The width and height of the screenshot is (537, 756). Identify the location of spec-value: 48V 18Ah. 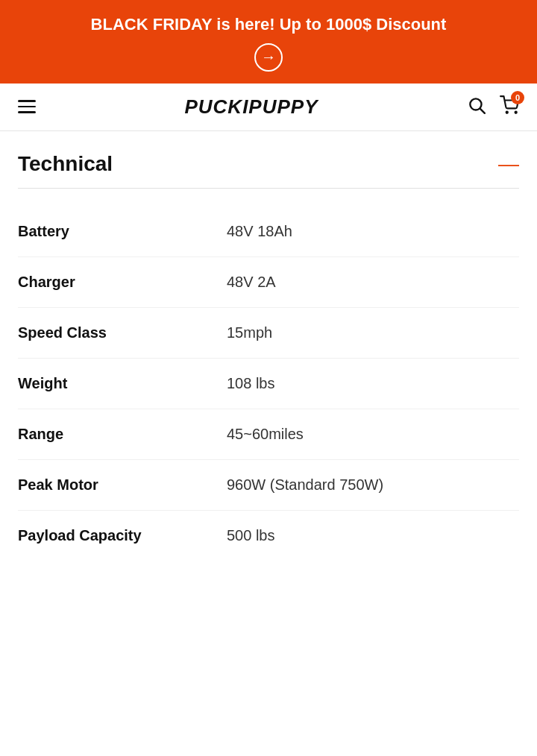
(260, 231).